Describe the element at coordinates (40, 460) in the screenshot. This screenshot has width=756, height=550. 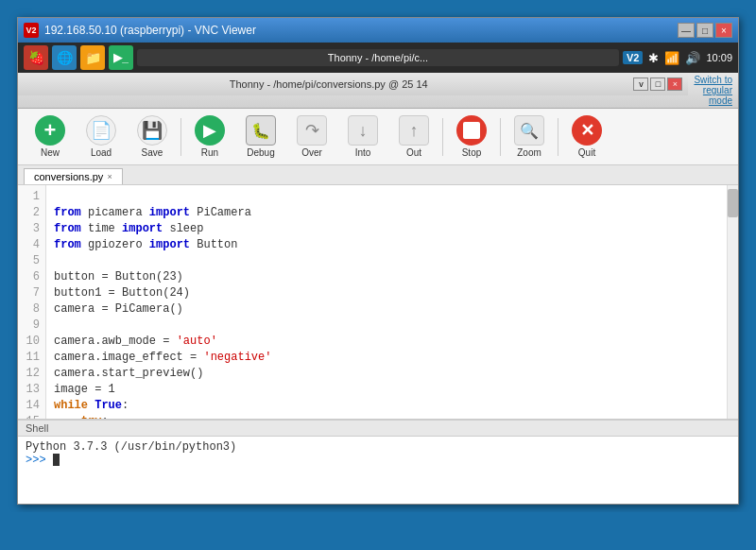
I see `shell-prompt: >>>` at that location.